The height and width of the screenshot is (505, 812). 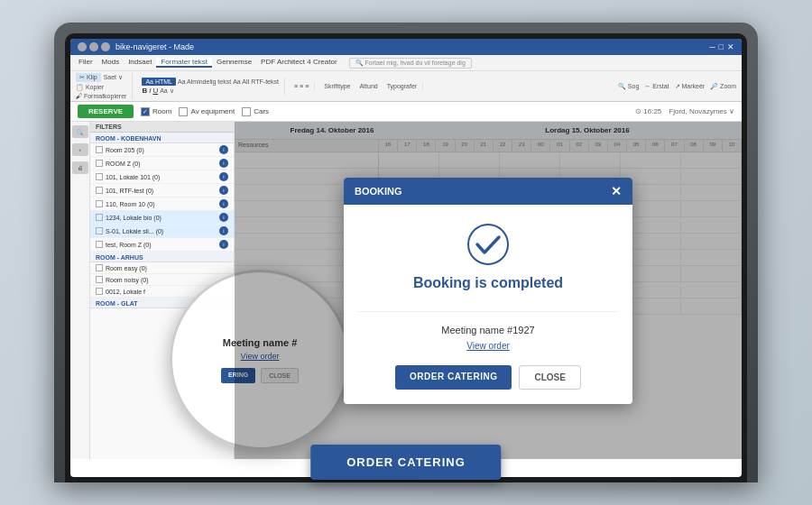 What do you see at coordinates (106, 112) in the screenshot?
I see `reserve-button: RESERVE` at bounding box center [106, 112].